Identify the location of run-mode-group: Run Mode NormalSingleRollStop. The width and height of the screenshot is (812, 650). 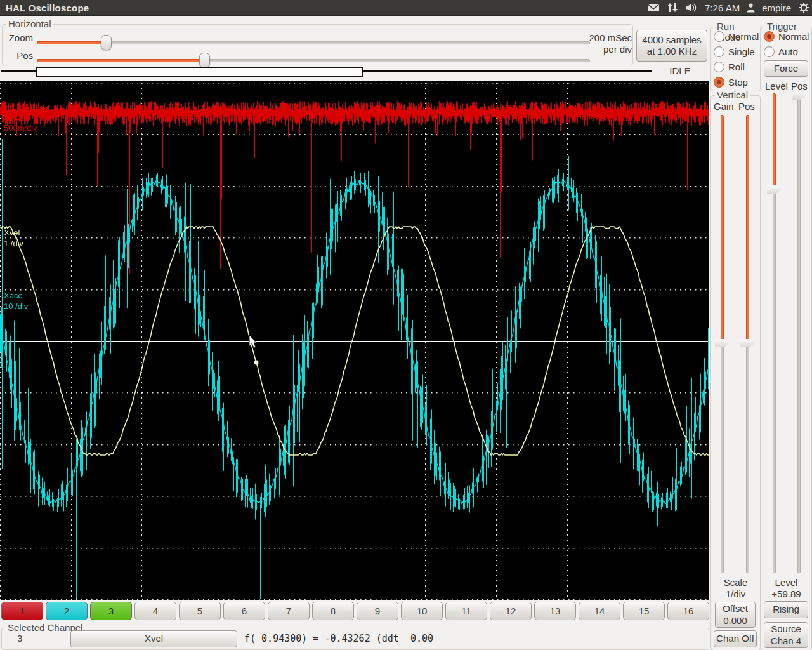
(736, 59).